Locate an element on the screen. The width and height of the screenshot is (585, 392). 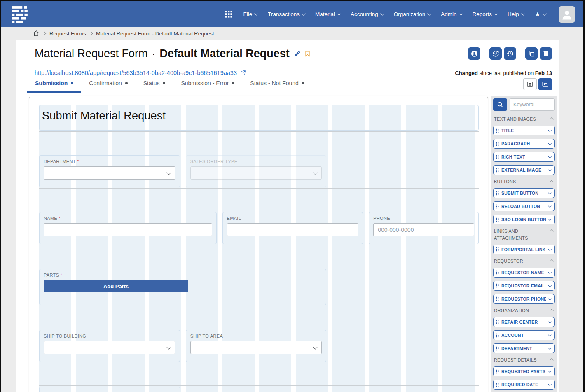
bookmark-icon is located at coordinates (307, 54).